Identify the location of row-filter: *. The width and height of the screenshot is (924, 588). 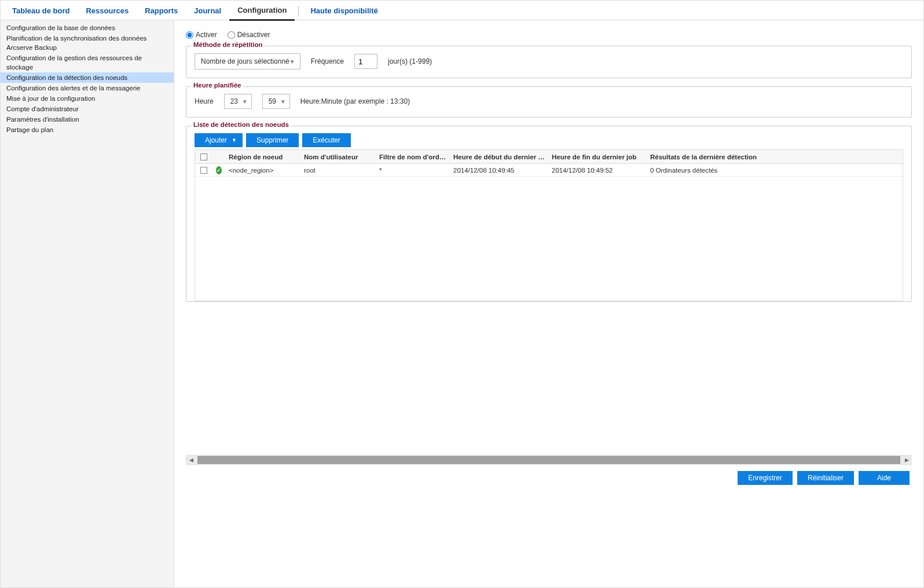
(413, 170).